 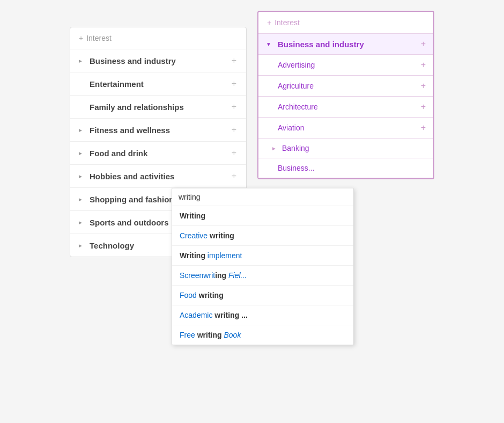 What do you see at coordinates (192, 216) in the screenshot?
I see `suggestion-bold-writing: Writing` at bounding box center [192, 216].